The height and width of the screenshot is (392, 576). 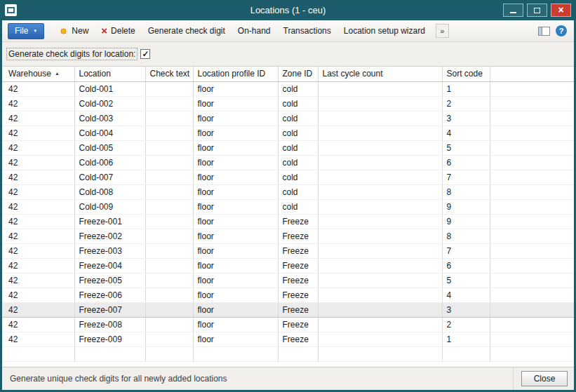 I want to click on grid-cell: Freeze-005, so click(x=109, y=281).